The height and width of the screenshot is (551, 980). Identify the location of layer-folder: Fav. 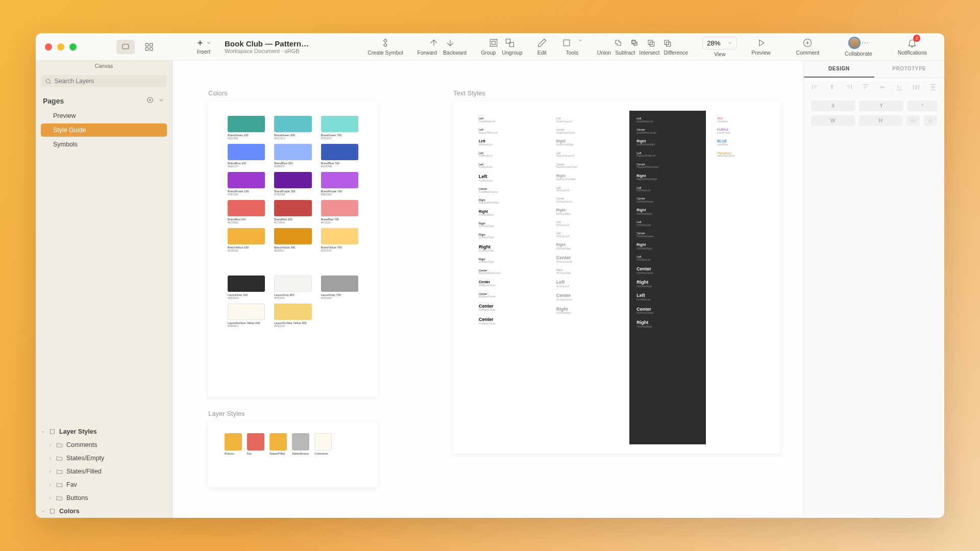
(104, 485).